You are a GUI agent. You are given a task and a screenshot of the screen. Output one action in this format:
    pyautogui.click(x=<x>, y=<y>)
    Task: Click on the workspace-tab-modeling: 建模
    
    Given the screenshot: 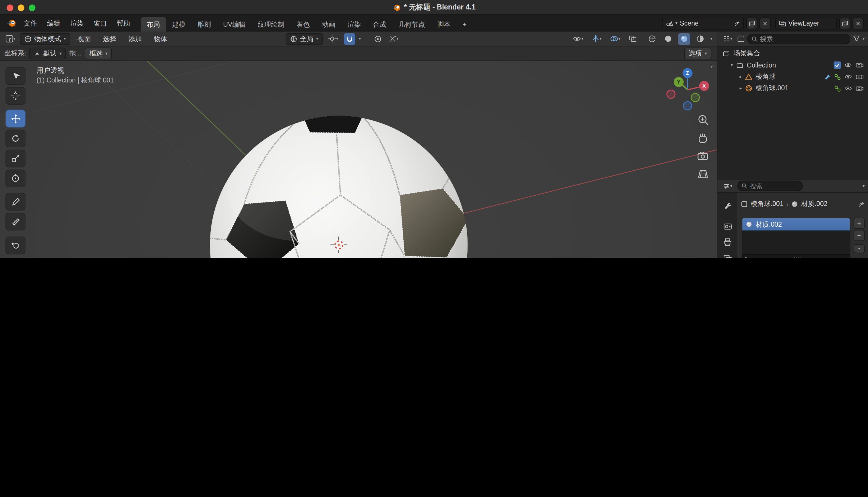 What is the action you would take?
    pyautogui.click(x=179, y=25)
    